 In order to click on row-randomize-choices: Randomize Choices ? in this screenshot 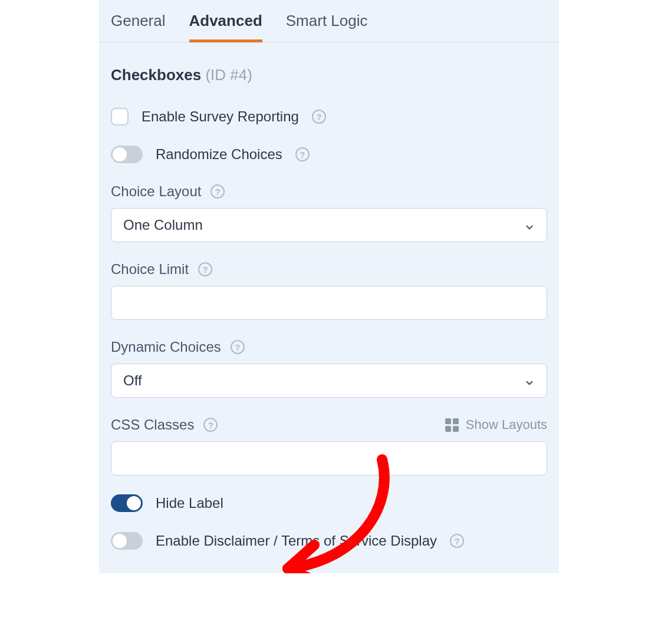, I will do `click(329, 154)`.